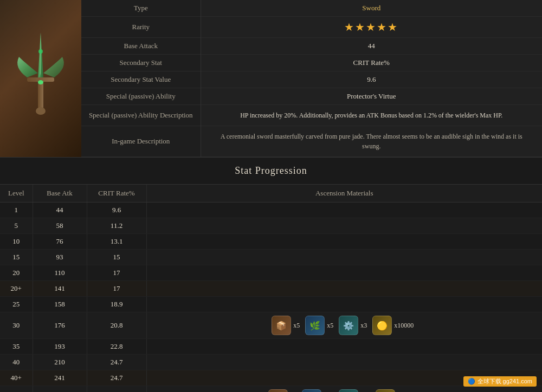  Describe the element at coordinates (271, 363) in the screenshot. I see `table-row: 4021024.7` at that location.